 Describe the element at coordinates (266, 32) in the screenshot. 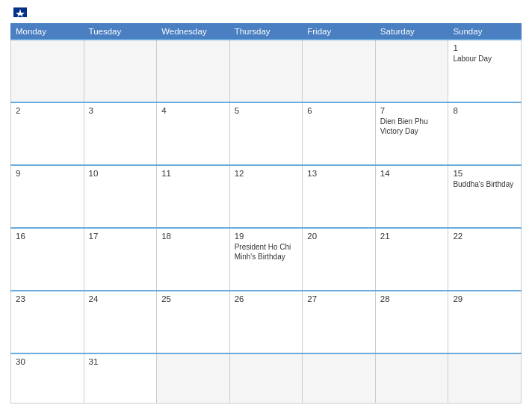

I see `weekday-header-row: MondayTuesdayWednesdayThursdayFridaySatu…` at that location.